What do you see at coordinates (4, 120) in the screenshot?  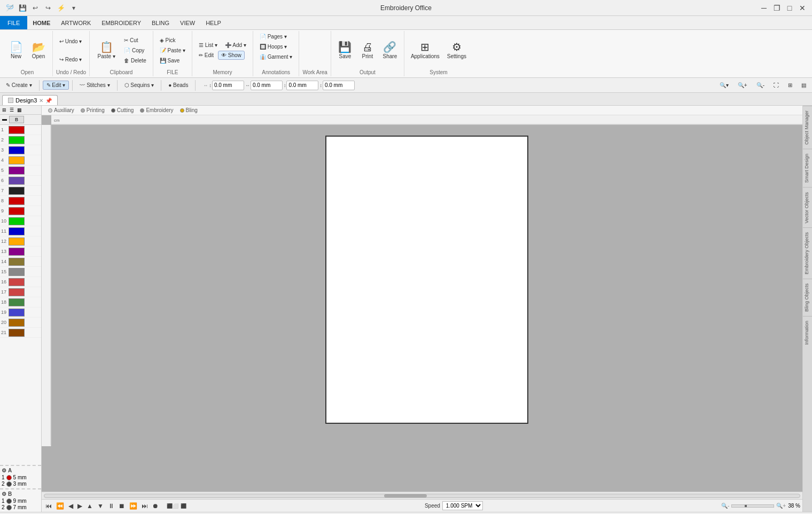 I see `panel-single-icon: ▬` at bounding box center [4, 120].